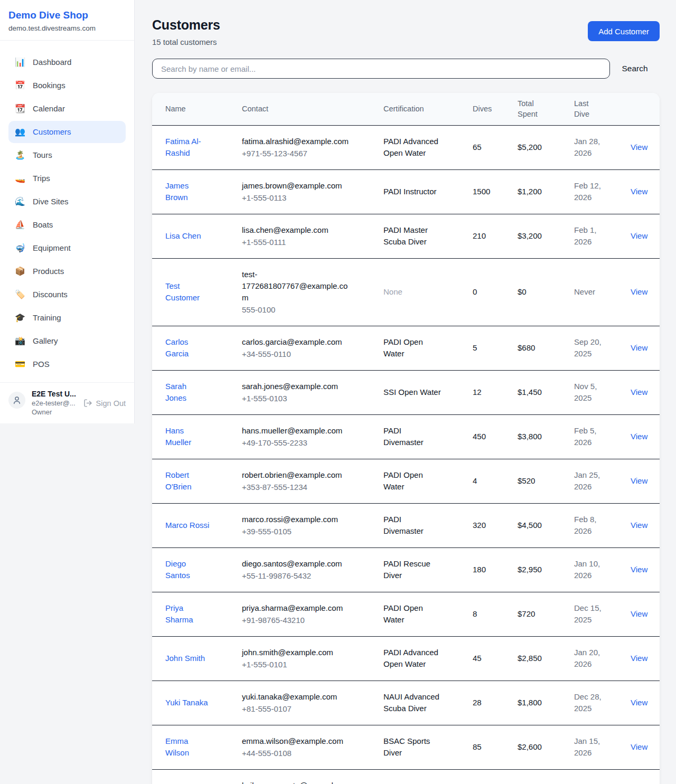 The height and width of the screenshot is (784, 676). What do you see at coordinates (52, 248) in the screenshot?
I see `sidebar-item-label: Equipment` at bounding box center [52, 248].